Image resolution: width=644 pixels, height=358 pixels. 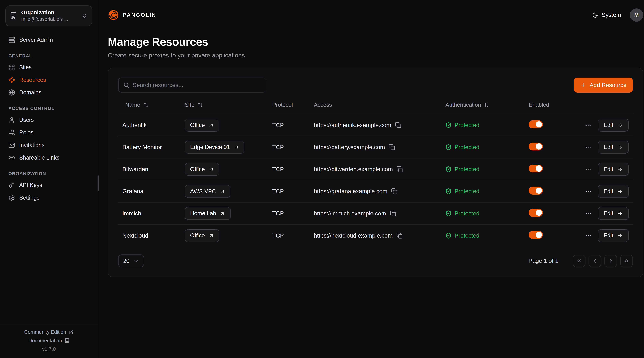 What do you see at coordinates (135, 236) in the screenshot?
I see `resource-name: Nextcloud` at bounding box center [135, 236].